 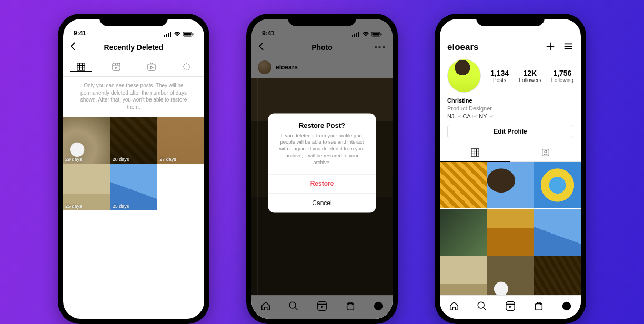 What do you see at coordinates (134, 97) in the screenshot?
I see `info-text: Only you can see these posts. They will …` at bounding box center [134, 97].